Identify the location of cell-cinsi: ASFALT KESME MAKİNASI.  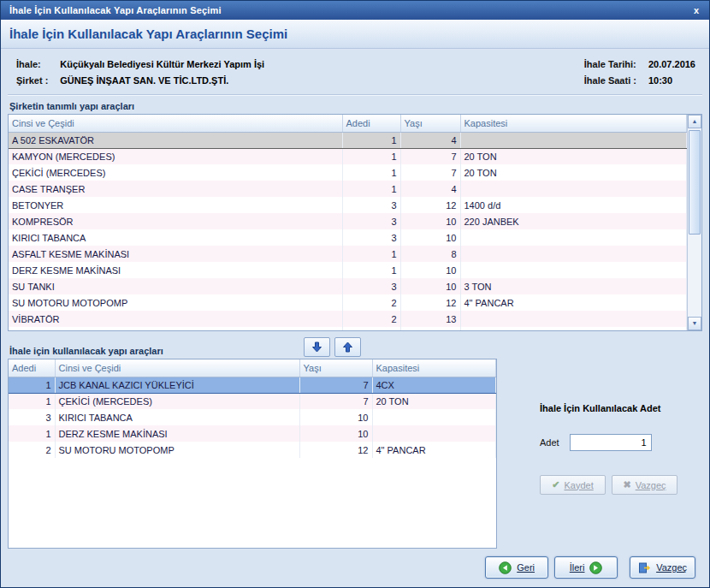
(175, 253).